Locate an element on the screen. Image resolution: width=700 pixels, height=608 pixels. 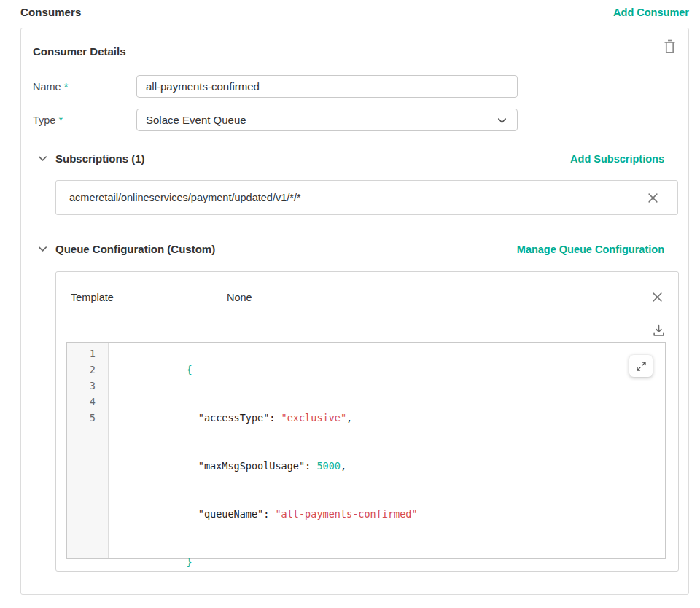
template-value: None is located at coordinates (239, 297).